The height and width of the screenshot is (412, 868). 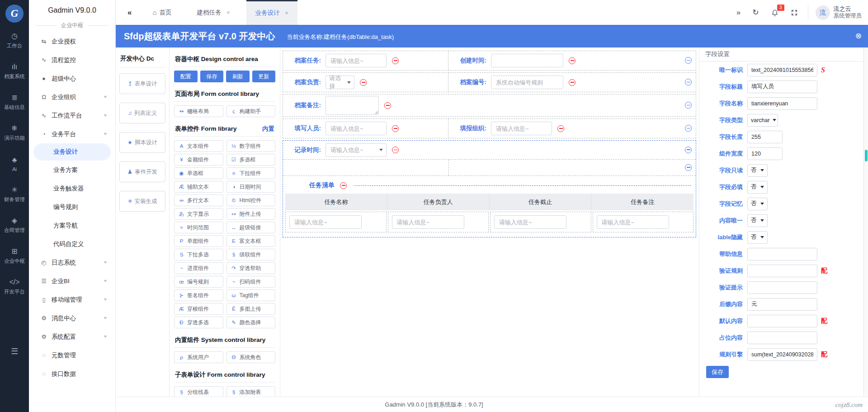 I want to click on settings-select-字段记忆: 否, so click(x=758, y=204).